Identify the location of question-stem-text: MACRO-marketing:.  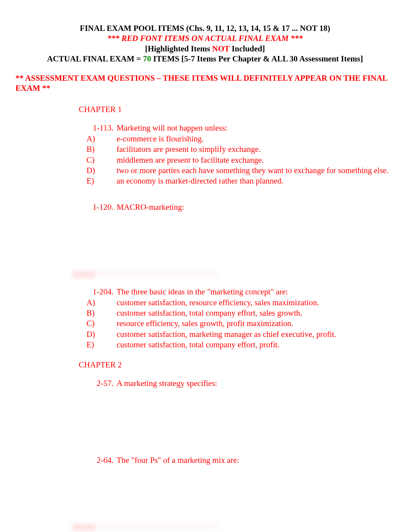
(151, 207).